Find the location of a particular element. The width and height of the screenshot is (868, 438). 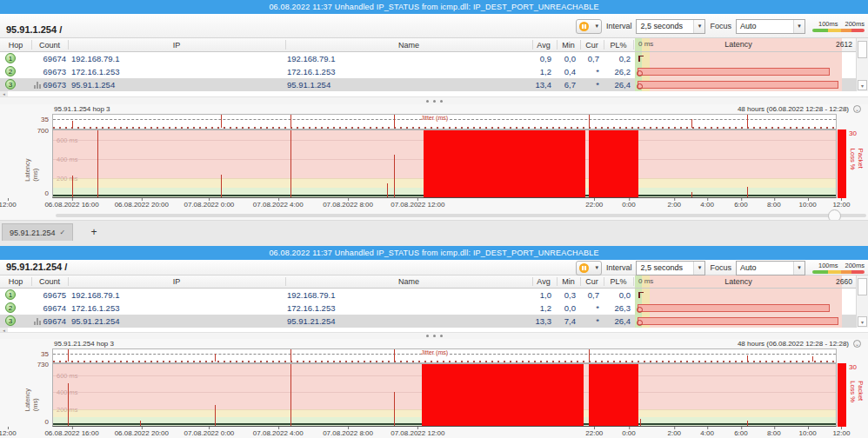

min-cell: 0,0 is located at coordinates (565, 59).